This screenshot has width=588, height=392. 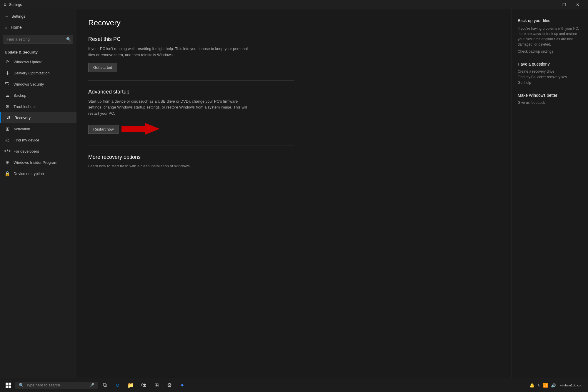 What do you see at coordinates (38, 73) in the screenshot?
I see `sidebar-item-delivery-optimization: ⬇ Delivery Optimization` at bounding box center [38, 73].